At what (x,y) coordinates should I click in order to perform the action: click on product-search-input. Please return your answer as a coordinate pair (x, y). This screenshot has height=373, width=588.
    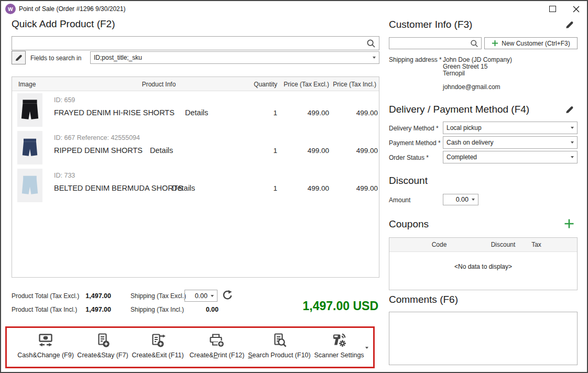
    Looking at the image, I should click on (195, 43).